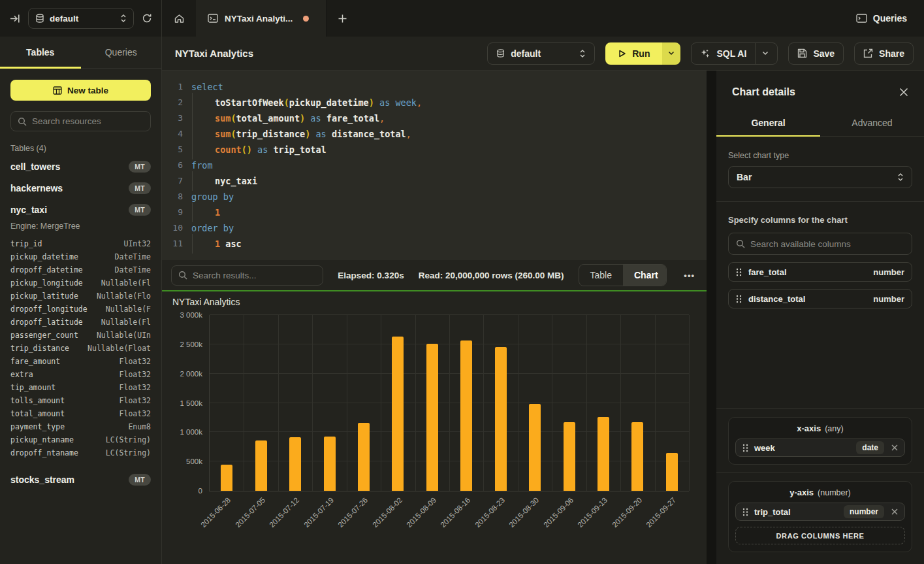 The height and width of the screenshot is (564, 924). Describe the element at coordinates (434, 275) in the screenshot. I see `results-toolbar: Elapsed: 0.320s Read: 20,000,000 rows (2…` at that location.